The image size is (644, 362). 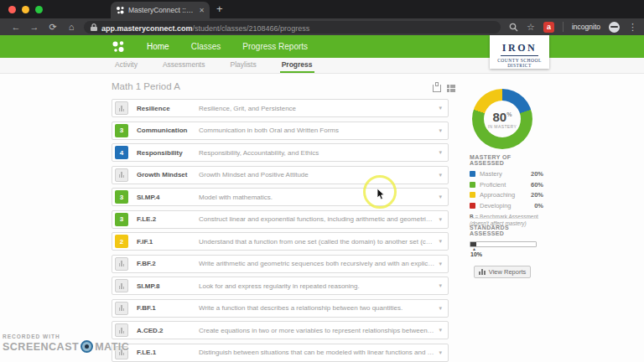 I want to click on reload-icon: ⟳, so click(x=53, y=27).